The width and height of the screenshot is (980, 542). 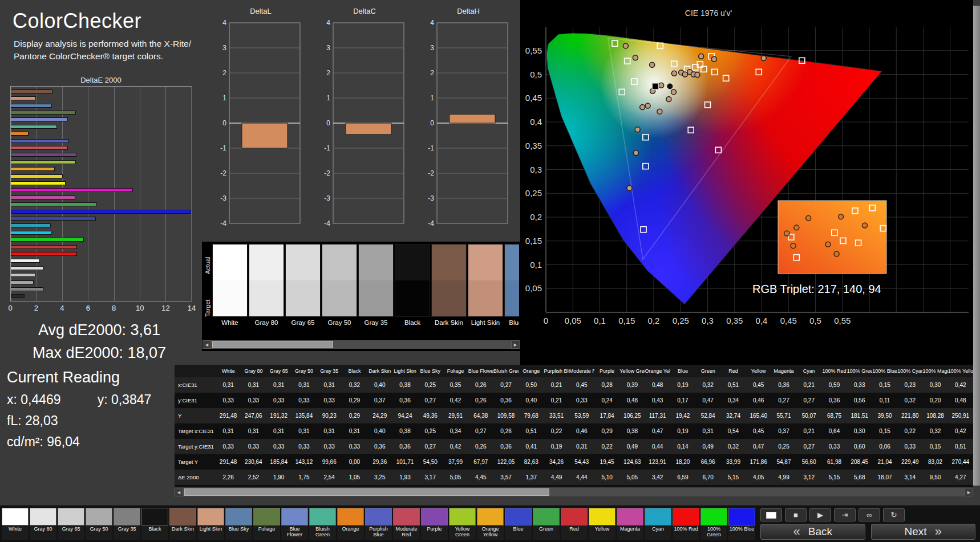 What do you see at coordinates (183, 533) in the screenshot?
I see `patch-name: Dark Skin` at bounding box center [183, 533].